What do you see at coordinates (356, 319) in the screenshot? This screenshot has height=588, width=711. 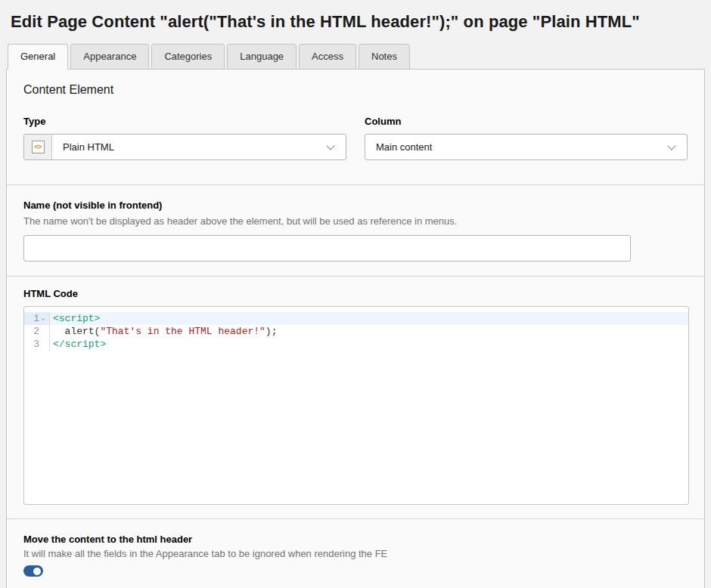 I see `code-line: 1⌄ <script>` at bounding box center [356, 319].